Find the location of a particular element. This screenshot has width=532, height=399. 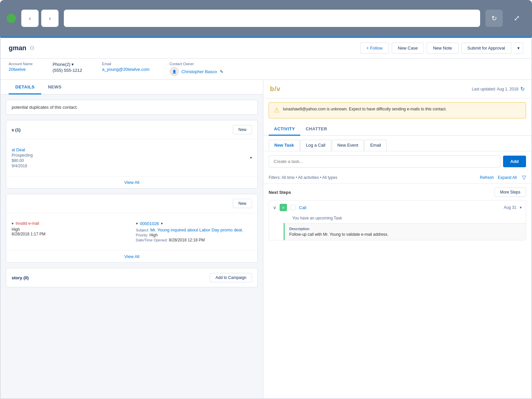

case-date-value: 8/28/2018 12:18 PM is located at coordinates (187, 240).